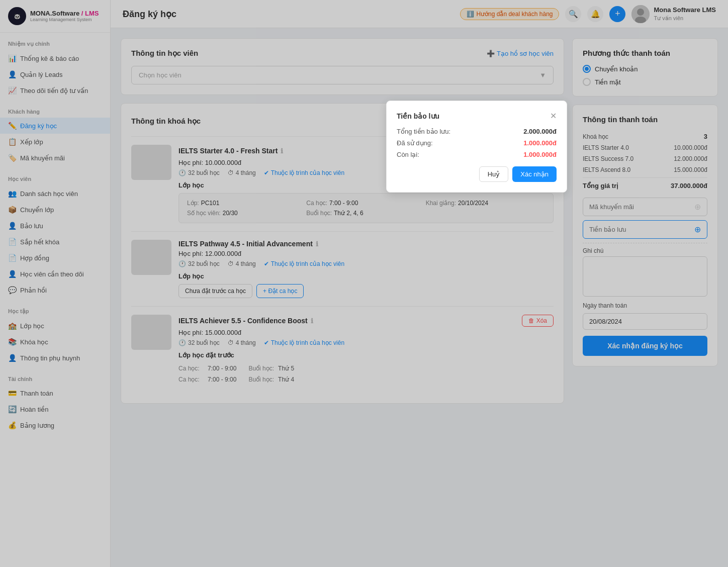 This screenshot has height=567, width=728. I want to click on popup-remaining-row: Còn lại: 1.000.000đ, so click(477, 155).